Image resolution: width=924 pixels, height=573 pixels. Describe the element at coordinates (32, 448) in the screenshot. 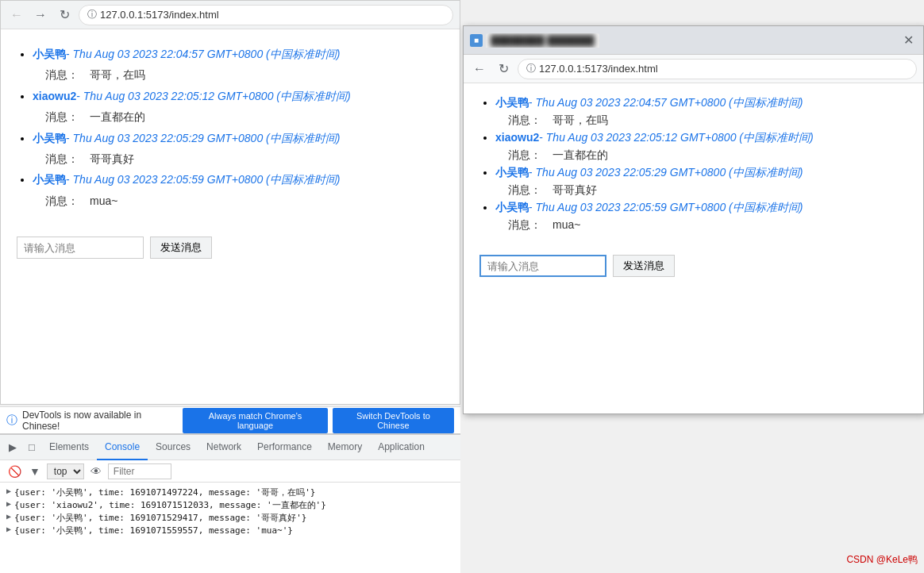

I see `devtools-inspect-icon: □` at that location.